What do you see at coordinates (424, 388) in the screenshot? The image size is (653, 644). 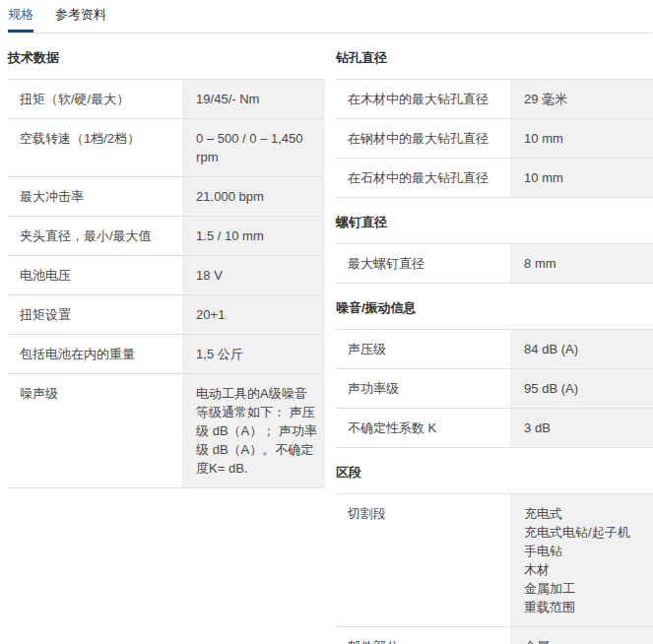 I see `spec-label: 声功率级` at bounding box center [424, 388].